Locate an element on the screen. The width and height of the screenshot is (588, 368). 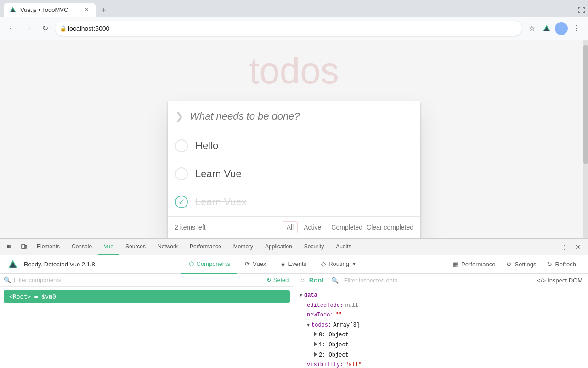
vue-tab-vuex-label: Vuex is located at coordinates (259, 264).